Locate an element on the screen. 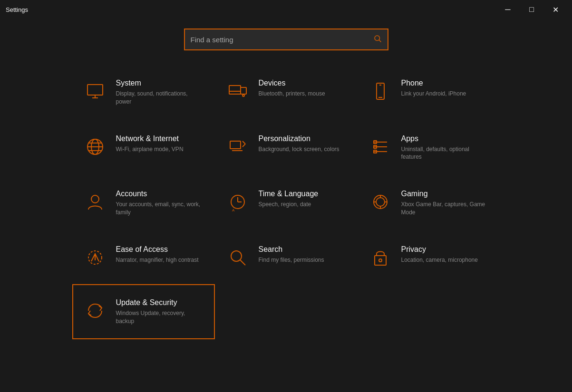 The height and width of the screenshot is (392, 572). setting-item-apps: AppsUninstall, defaults, optional featur… is located at coordinates (429, 148).